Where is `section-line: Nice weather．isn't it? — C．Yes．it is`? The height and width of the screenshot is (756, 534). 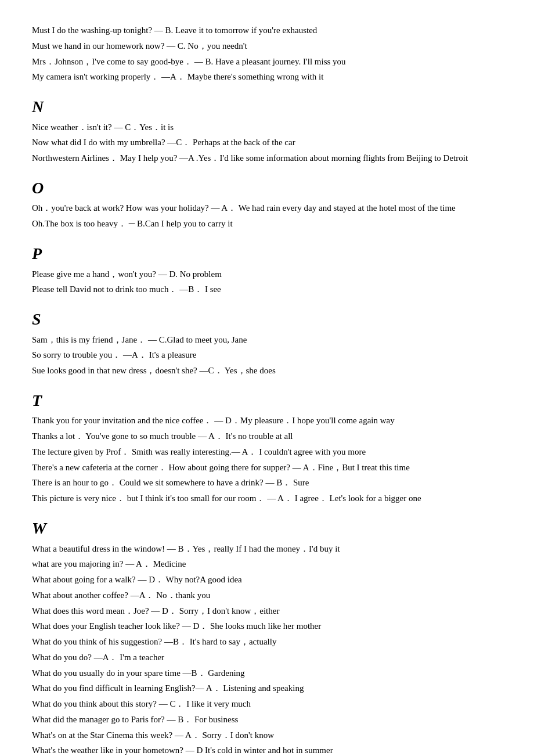 section-line: Nice weather．isn't it? — C．Yes．it is is located at coordinates (267, 128).